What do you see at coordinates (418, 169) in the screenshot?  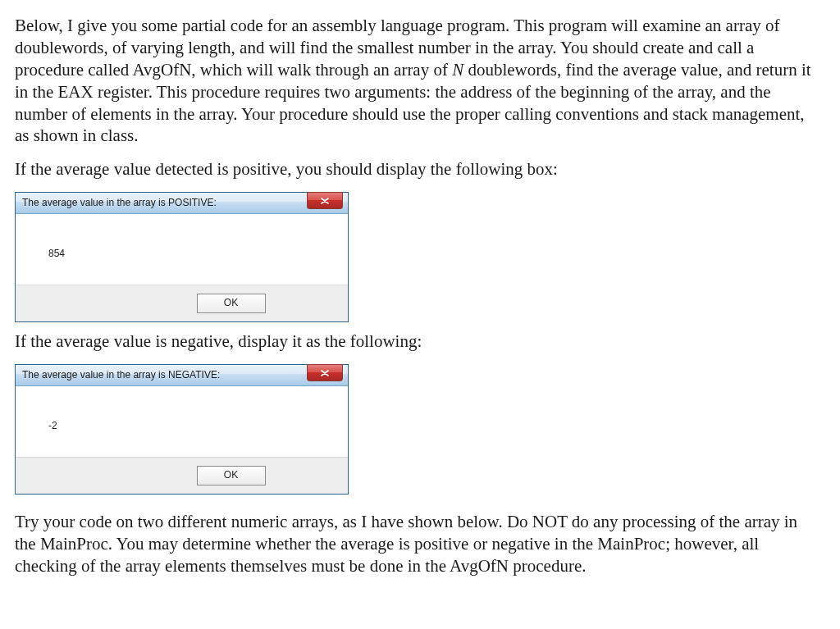 I see `positive-lead-text: If the average value detected is positiv…` at bounding box center [418, 169].